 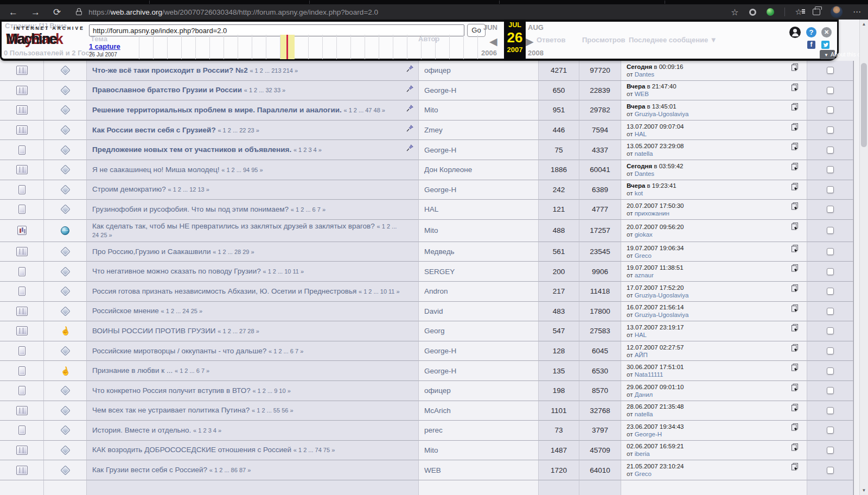 What do you see at coordinates (305, 47) in the screenshot?
I see `capture-timeline` at bounding box center [305, 47].